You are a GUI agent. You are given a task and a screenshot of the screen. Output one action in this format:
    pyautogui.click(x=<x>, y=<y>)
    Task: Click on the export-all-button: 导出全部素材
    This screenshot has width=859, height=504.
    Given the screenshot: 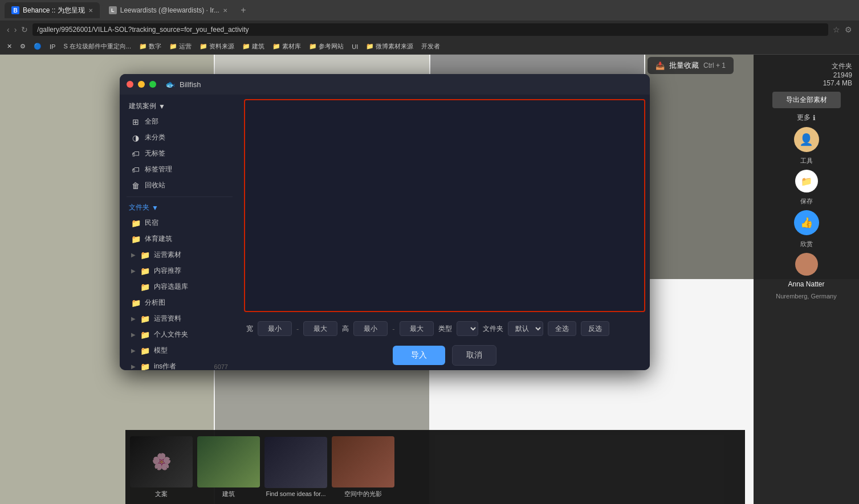 What is the action you would take?
    pyautogui.click(x=807, y=100)
    